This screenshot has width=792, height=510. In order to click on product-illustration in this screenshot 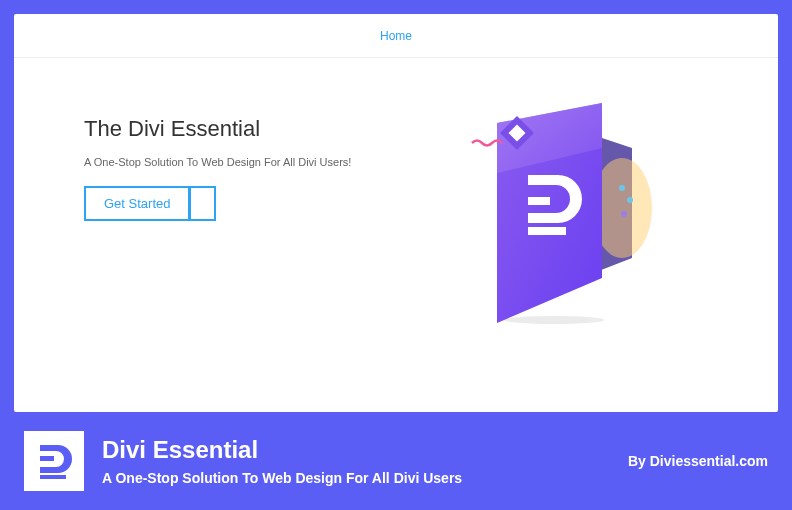, I will do `click(562, 213)`.